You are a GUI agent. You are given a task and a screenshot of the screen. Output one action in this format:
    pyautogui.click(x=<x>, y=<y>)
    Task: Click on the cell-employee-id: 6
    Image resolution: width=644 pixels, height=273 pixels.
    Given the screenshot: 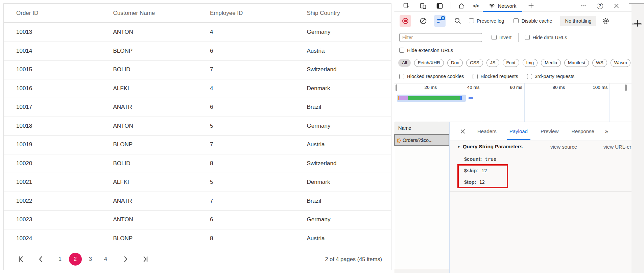 What is the action you would take?
    pyautogui.click(x=246, y=51)
    